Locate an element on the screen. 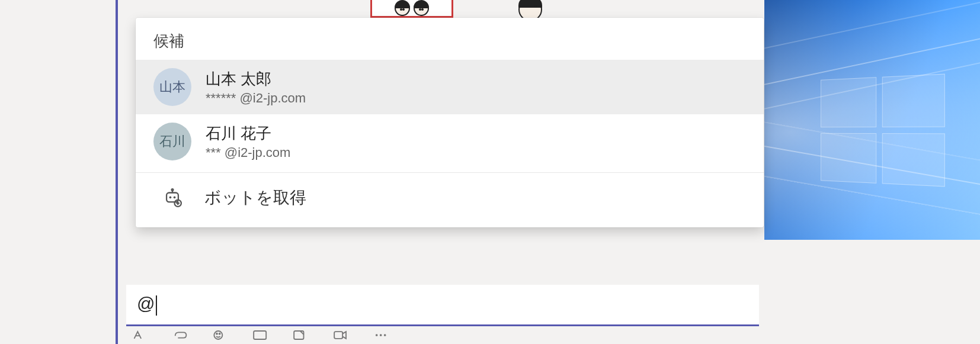  suggestion-email: ****** @i2-jp.com is located at coordinates (256, 98).